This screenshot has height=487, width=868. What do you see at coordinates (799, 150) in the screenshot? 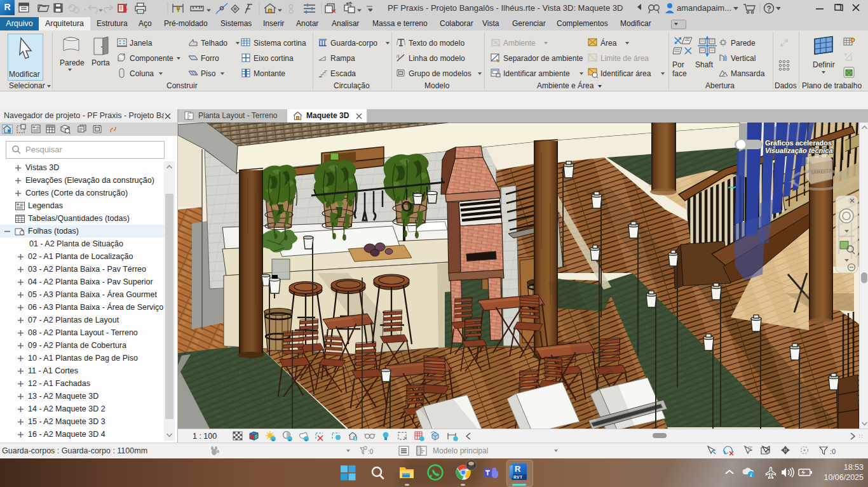
I see `svg-text: Visualização técnica` at bounding box center [799, 150].